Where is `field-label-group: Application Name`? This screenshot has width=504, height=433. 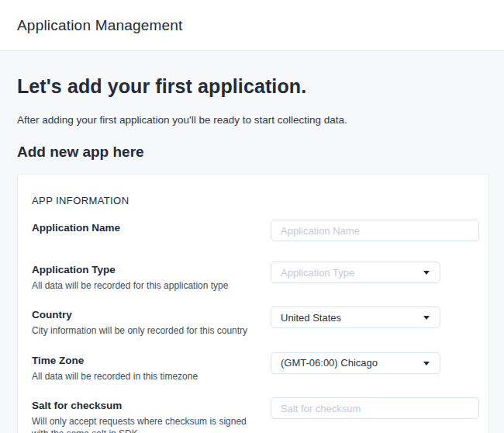
field-label-group: Application Name is located at coordinates (151, 227).